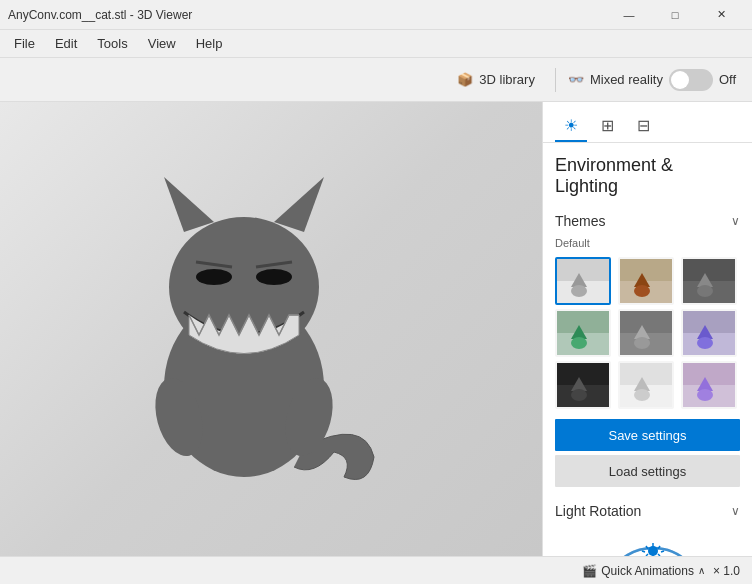  I want to click on window-title: AnyConv.com__cat.stl - 3D Viewer, so click(100, 15).